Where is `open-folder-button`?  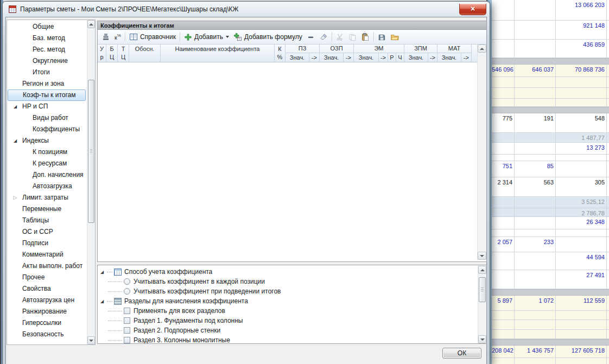 open-folder-button is located at coordinates (395, 37).